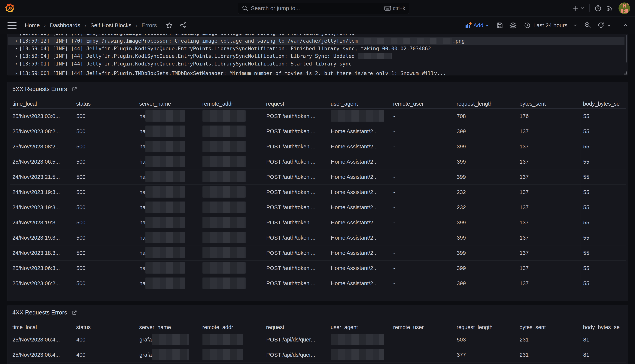  What do you see at coordinates (142, 192) in the screenshot?
I see `cell-text: ha` at bounding box center [142, 192].